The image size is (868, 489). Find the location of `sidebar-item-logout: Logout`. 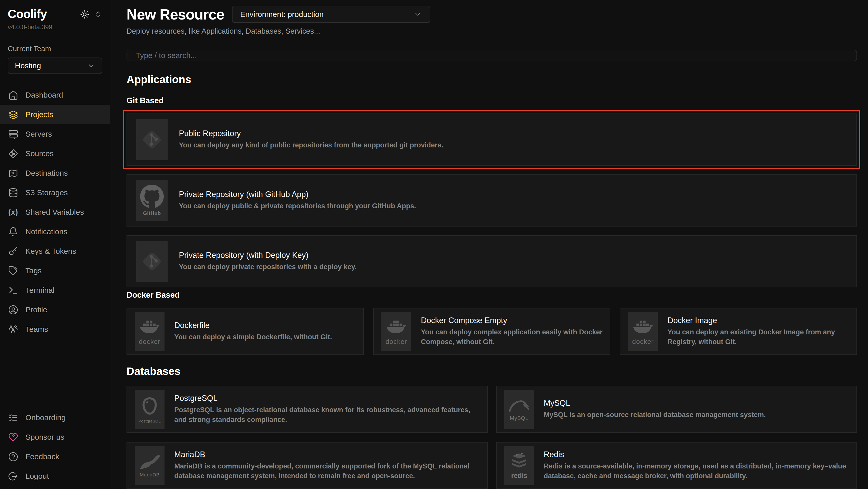

sidebar-item-logout: Logout is located at coordinates (55, 476).